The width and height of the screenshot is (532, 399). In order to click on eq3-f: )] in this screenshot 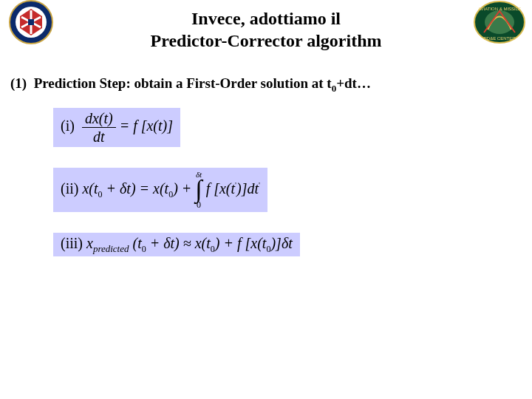, I will do `click(276, 243)`.